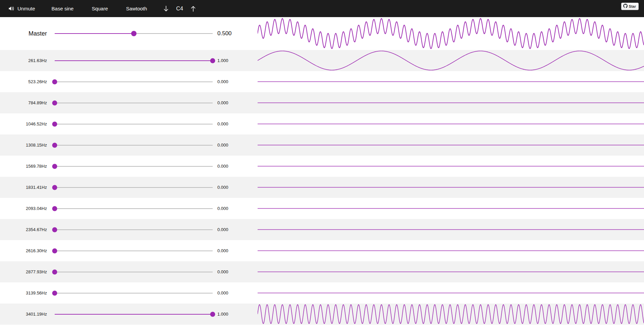  I want to click on octave-down-button, so click(166, 9).